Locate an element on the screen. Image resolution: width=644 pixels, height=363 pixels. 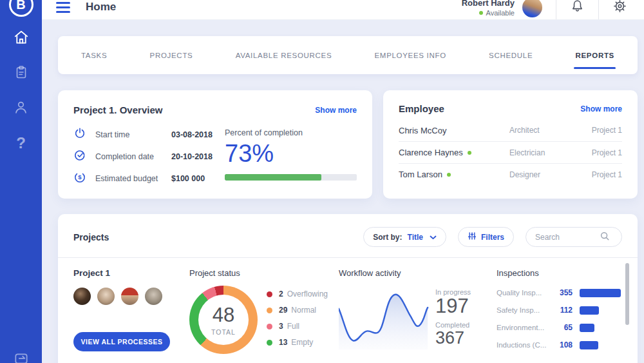
bell-icon is located at coordinates (577, 8).